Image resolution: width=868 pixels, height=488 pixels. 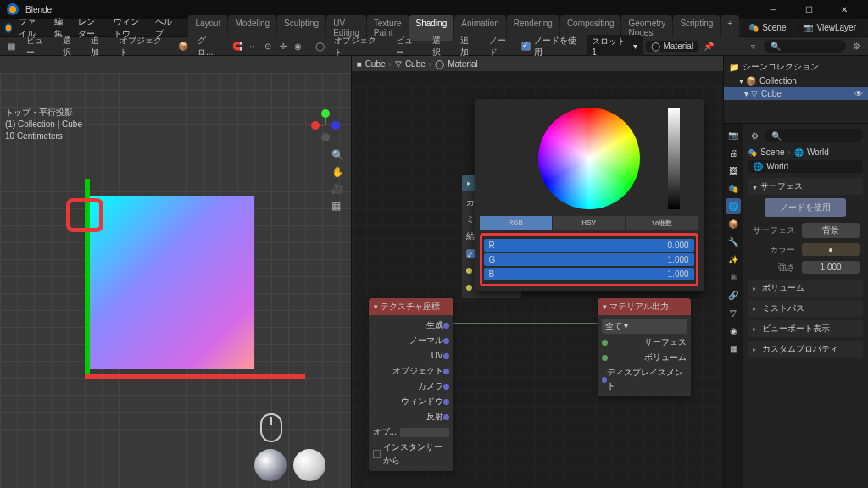 What do you see at coordinates (733, 170) in the screenshot?
I see `ptab-viewlayer: 🖼` at bounding box center [733, 170].